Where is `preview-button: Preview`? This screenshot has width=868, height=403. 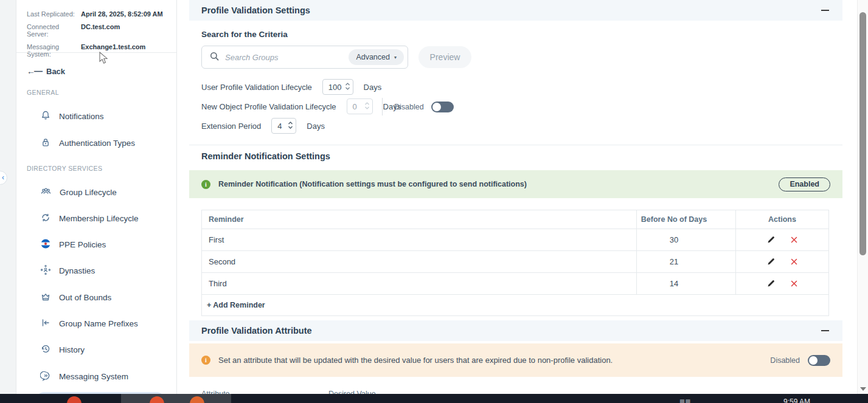 preview-button: Preview is located at coordinates (445, 57).